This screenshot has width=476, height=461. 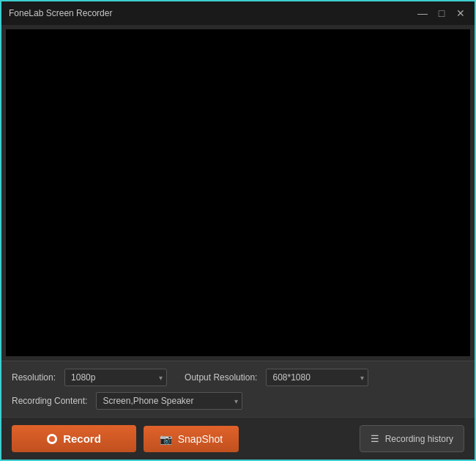 What do you see at coordinates (317, 377) in the screenshot?
I see `output-resolution-select-wrapper: 608*1080 1920*1080 1280*720 ▾` at bounding box center [317, 377].